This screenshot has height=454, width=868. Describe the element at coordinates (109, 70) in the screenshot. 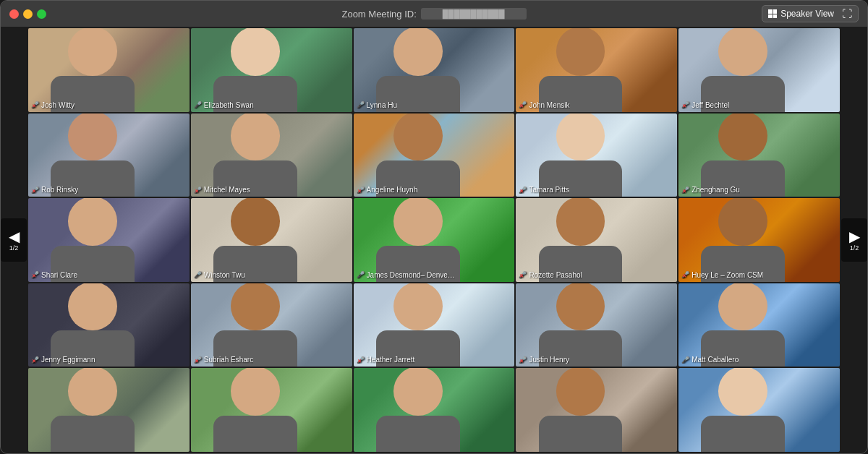

I see `video-cell-josh-witty: 🎤✕Josh Witty` at that location.